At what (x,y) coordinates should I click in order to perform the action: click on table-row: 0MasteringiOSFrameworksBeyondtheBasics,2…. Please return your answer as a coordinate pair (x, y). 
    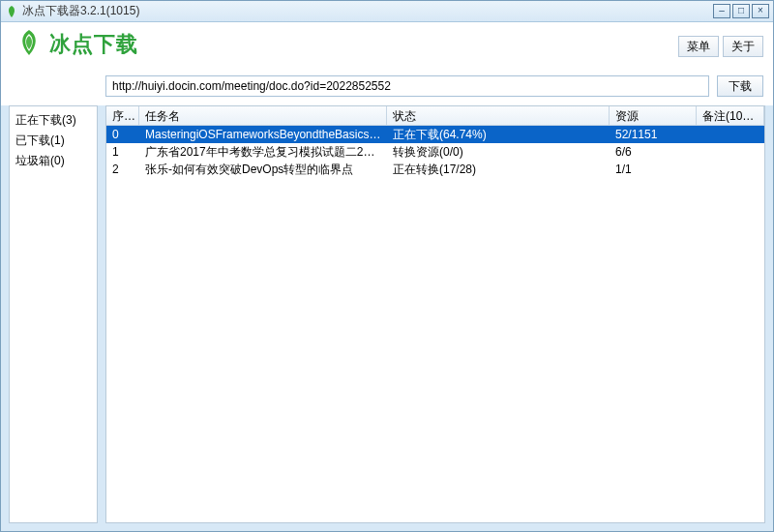
    Looking at the image, I should click on (435, 134).